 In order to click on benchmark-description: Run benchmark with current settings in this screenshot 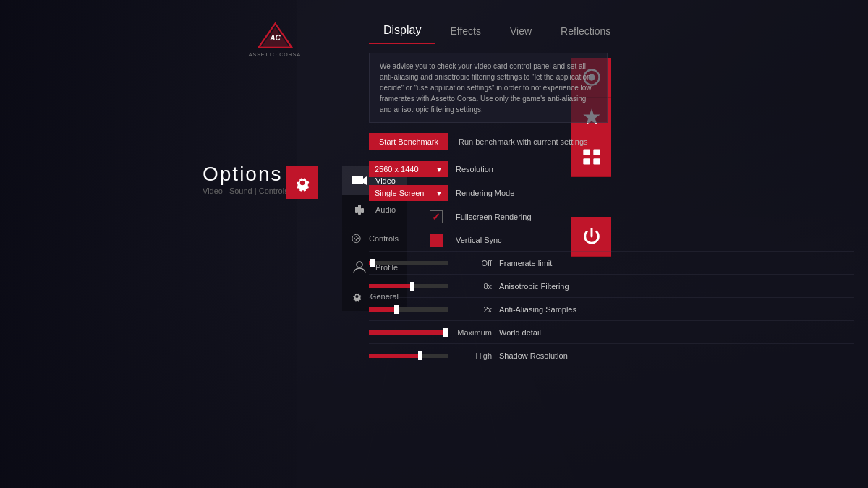, I will do `click(524, 142)`.